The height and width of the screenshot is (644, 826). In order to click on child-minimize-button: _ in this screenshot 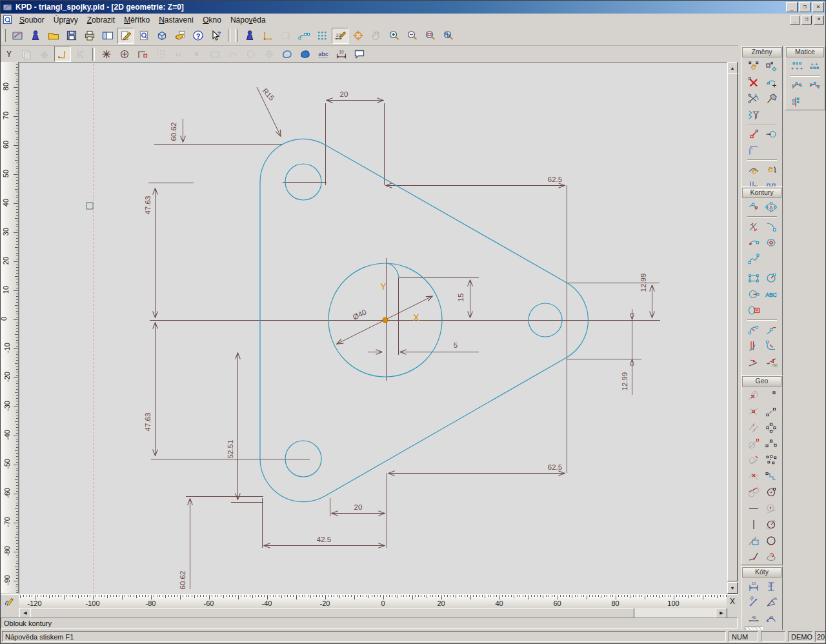, I will do `click(795, 20)`.